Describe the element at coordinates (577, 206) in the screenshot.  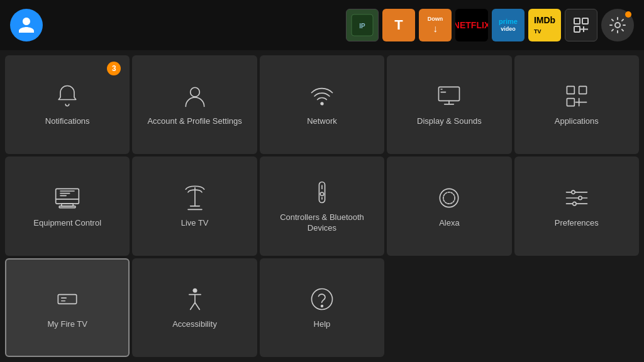
I see `grid-item-preferences: Preferences` at that location.